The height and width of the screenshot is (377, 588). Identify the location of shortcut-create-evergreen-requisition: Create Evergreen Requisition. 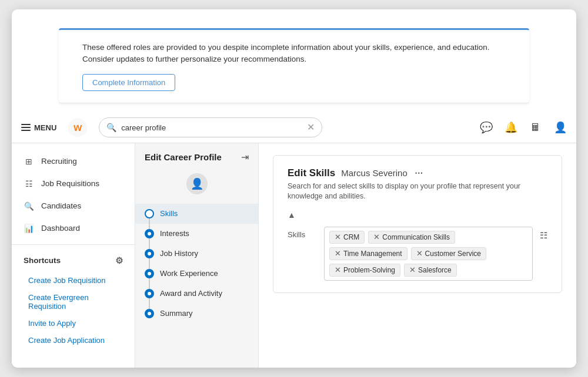
(73, 302).